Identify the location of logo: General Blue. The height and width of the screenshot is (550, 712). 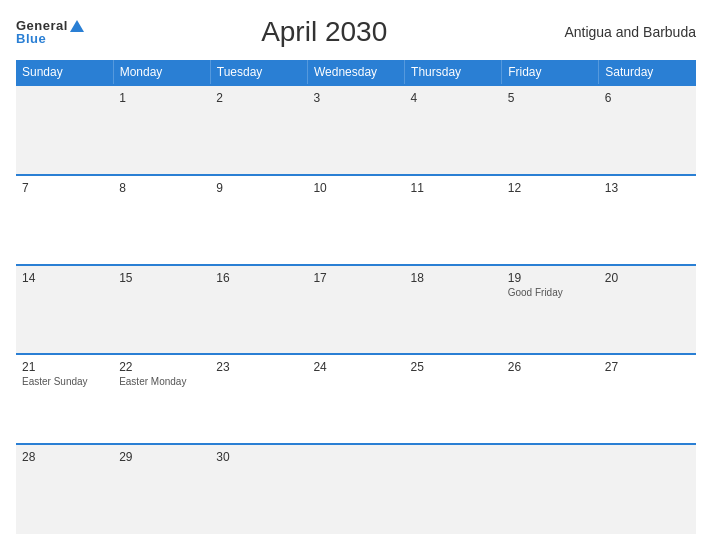
(50, 32).